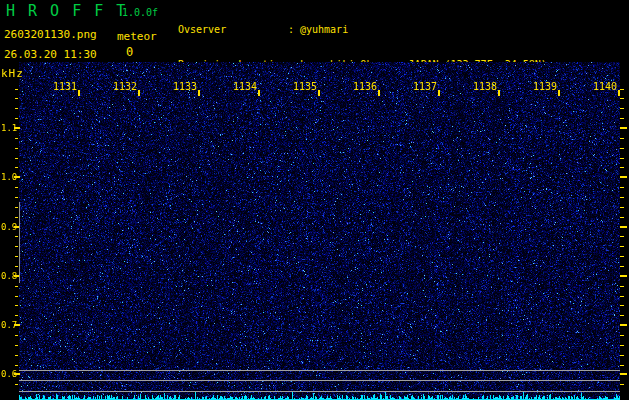 This screenshot has height=400, width=629. Describe the element at coordinates (9, 128) in the screenshot. I see `freq-tick-label: 1.1` at that location.